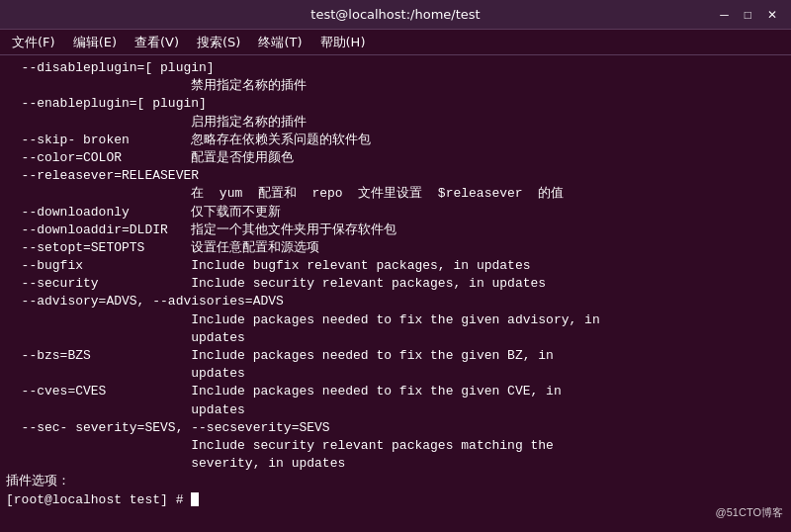 The image size is (791, 532). I want to click on terminal-line: --downloaddir=DLDIR 指定一个其他文件夹用于保存软件包, so click(396, 230).